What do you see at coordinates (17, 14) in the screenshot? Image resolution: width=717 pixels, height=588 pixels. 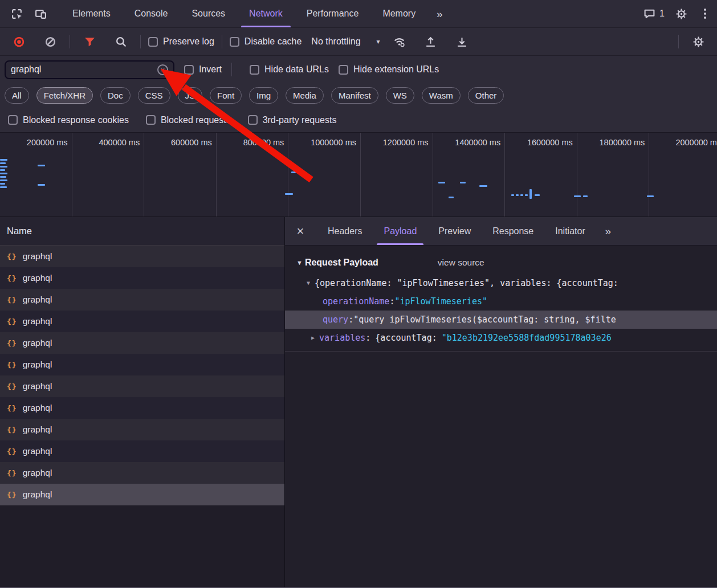 I see `inspect-cursor-icon` at bounding box center [17, 14].